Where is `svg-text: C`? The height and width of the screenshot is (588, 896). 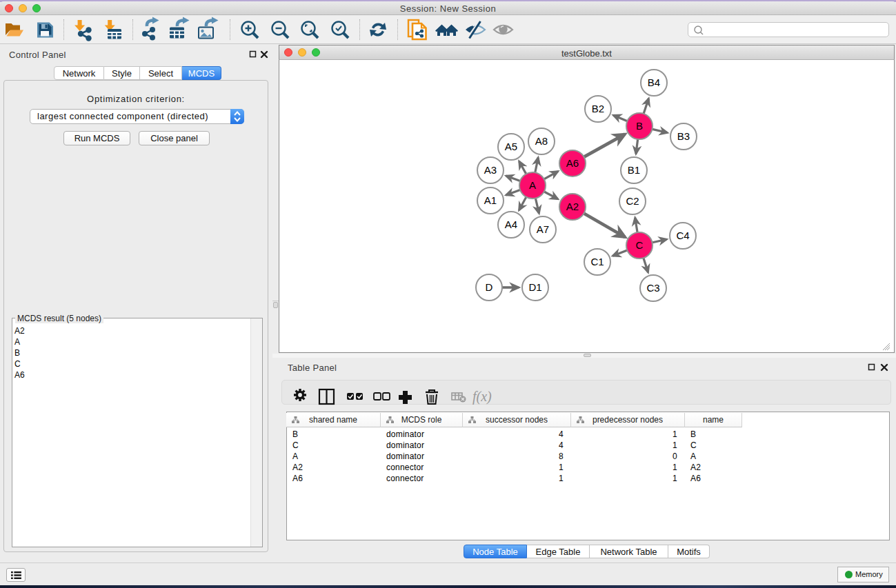 svg-text: C is located at coordinates (640, 245).